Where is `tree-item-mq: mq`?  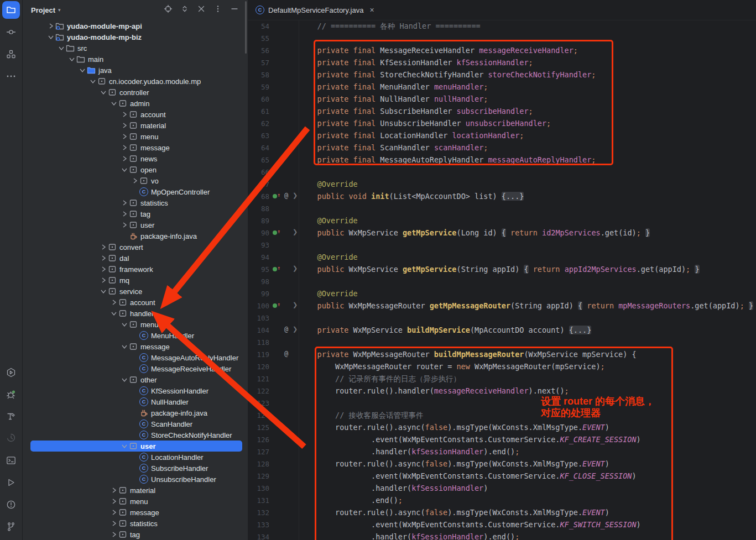
tree-item-mq: mq is located at coordinates (135, 280).